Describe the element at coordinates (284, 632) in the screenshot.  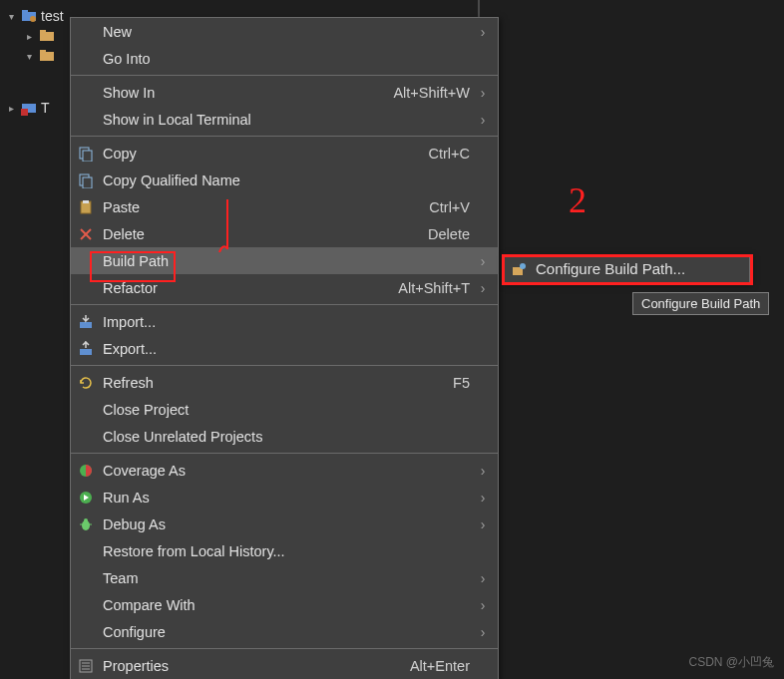
I see `menu-configure: Configure›` at that location.